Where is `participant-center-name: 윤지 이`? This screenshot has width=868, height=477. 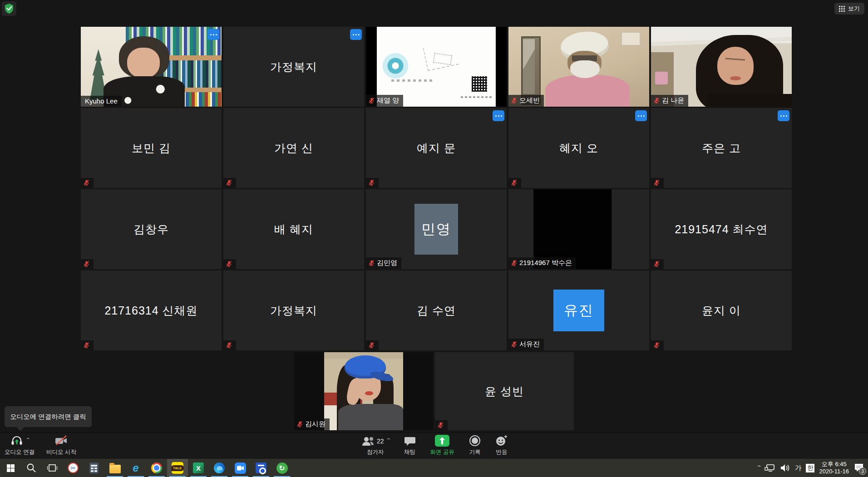
participant-center-name: 윤지 이 is located at coordinates (721, 310).